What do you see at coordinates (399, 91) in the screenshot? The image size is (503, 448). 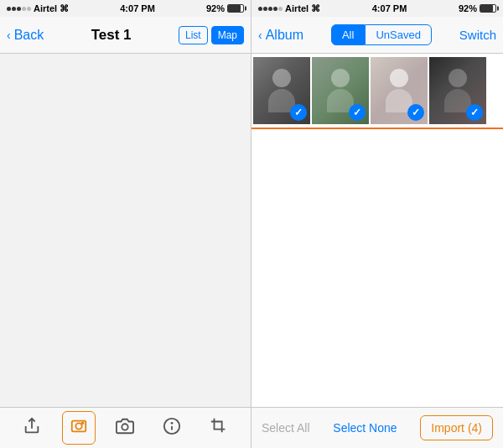 I see `photo-thumb-3: ✓` at bounding box center [399, 91].